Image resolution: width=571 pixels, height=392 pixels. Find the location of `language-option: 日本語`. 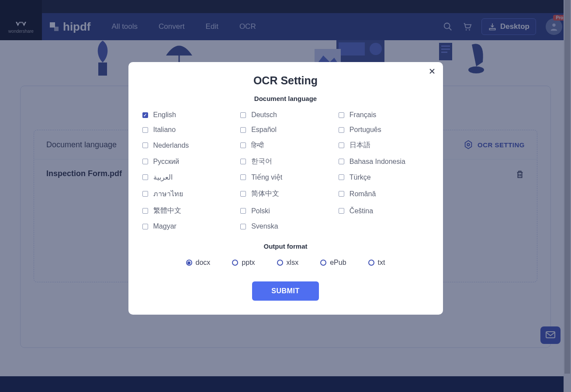

language-option: 日本語 is located at coordinates (384, 145).